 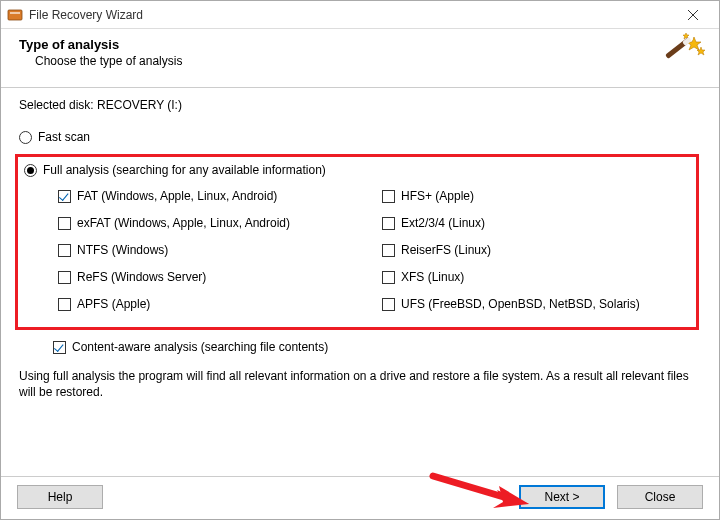 What do you see at coordinates (205, 223) in the screenshot?
I see `fs-exfat-checkbox: exFAT (Windows, Apple, Linux, Android)` at bounding box center [205, 223].